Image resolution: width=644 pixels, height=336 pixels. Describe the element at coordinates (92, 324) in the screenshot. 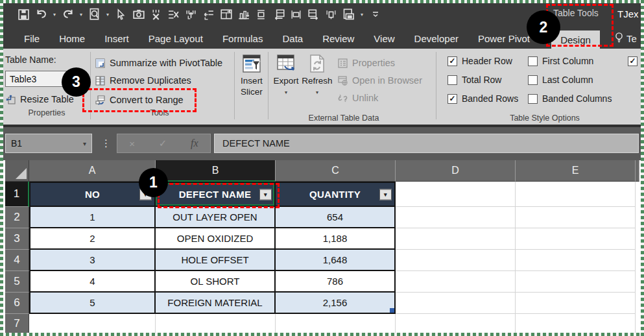

I see `cell-A7` at that location.